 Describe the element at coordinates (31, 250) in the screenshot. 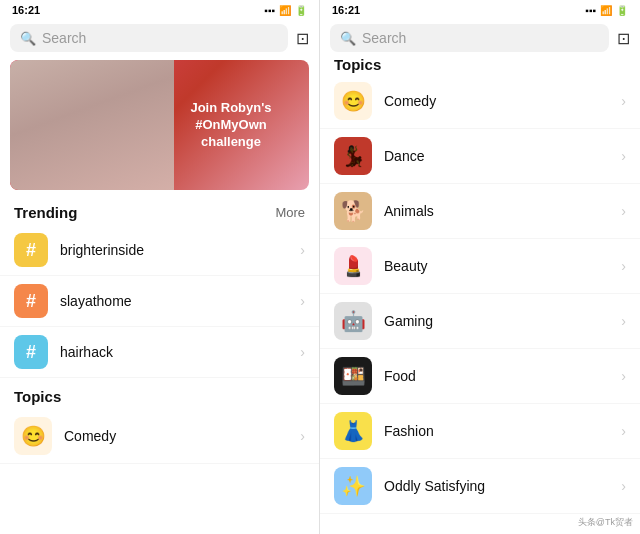

I see `hashtag-box-1: #` at that location.